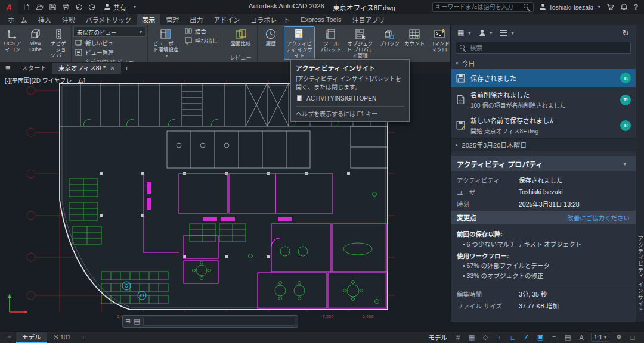  What do you see at coordinates (172, 20) in the screenshot?
I see `tab-manage: 管理` at bounding box center [172, 20].